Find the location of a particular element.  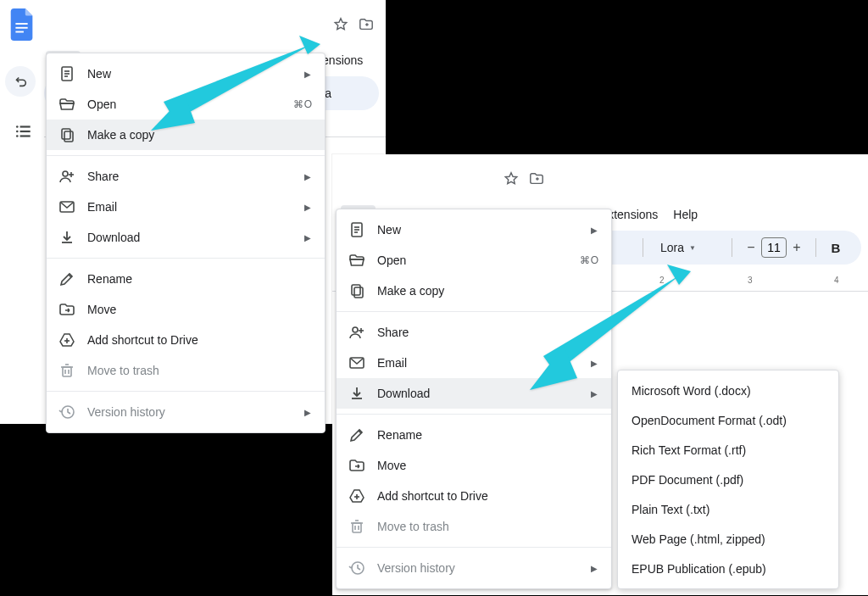

font-size-input: 11 is located at coordinates (774, 248).